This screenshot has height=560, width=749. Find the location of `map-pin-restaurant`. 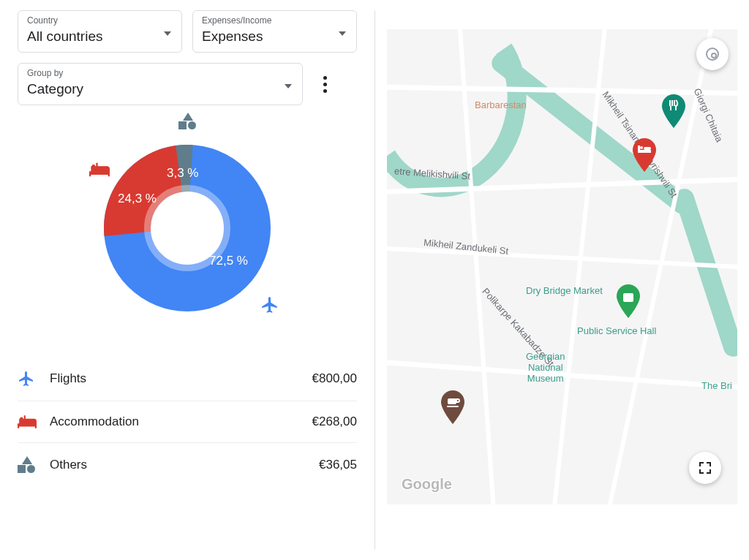

map-pin-restaurant is located at coordinates (674, 111).